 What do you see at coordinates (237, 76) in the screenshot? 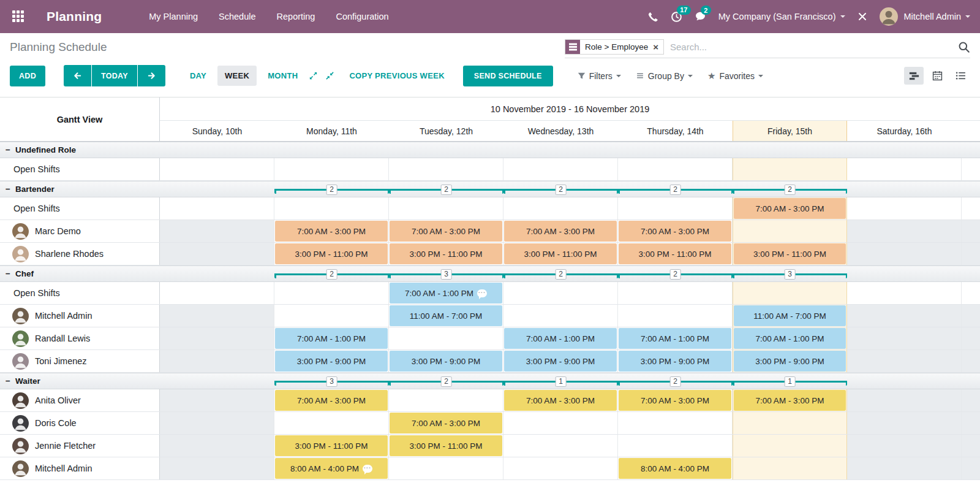
I see `scale-week: WEEK` at bounding box center [237, 76].